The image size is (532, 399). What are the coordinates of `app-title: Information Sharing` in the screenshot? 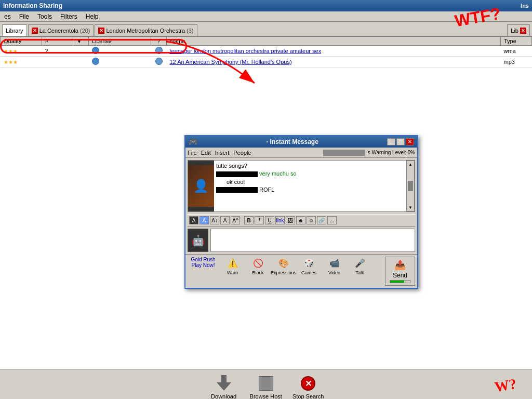 It's located at (33, 6).